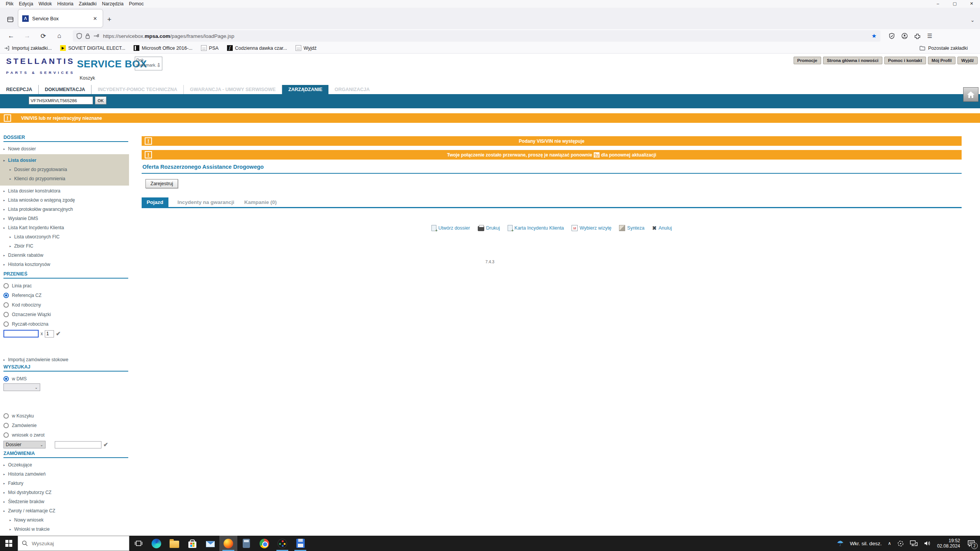  Describe the element at coordinates (917, 36) in the screenshot. I see `extensions-icon` at that location.